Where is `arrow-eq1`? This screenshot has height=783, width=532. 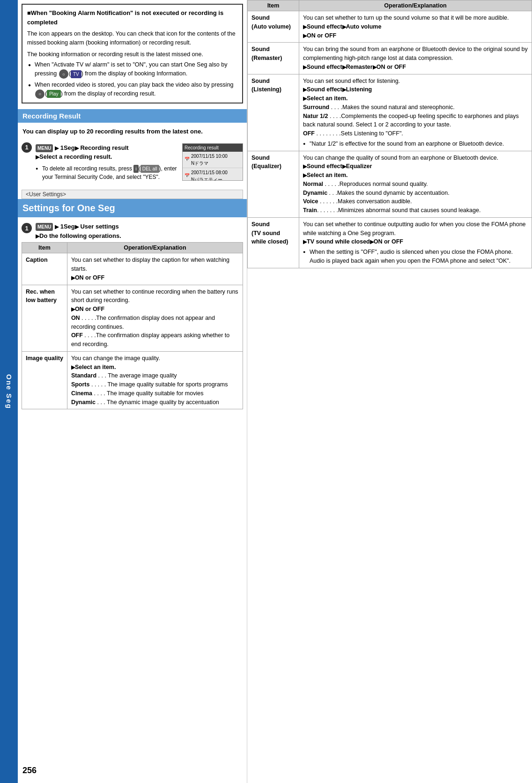
arrow-eq1 is located at coordinates (305, 166).